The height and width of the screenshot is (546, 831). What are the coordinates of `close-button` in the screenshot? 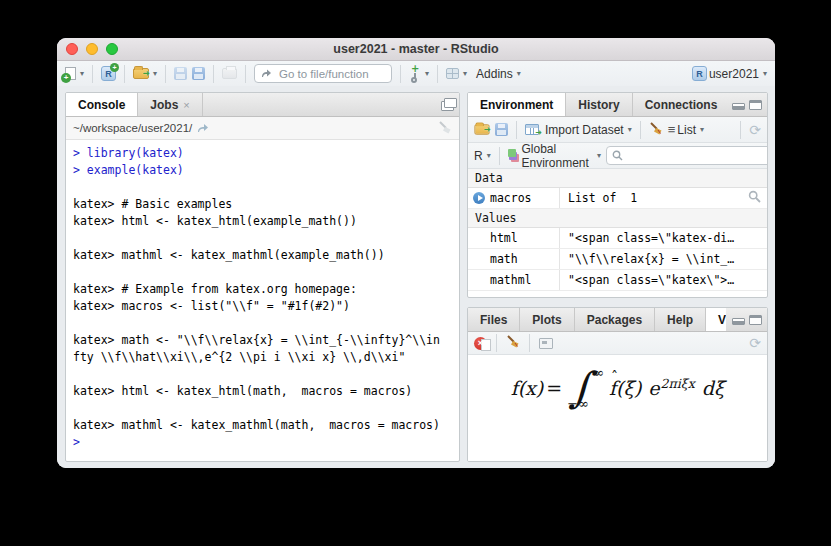 It's located at (72, 49).